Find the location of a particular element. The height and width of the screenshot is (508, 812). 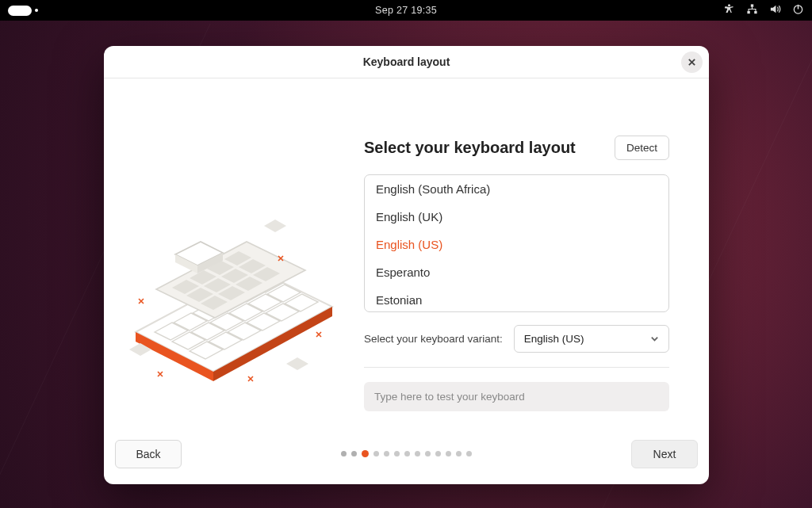

keyboard-test-input is located at coordinates (517, 396).